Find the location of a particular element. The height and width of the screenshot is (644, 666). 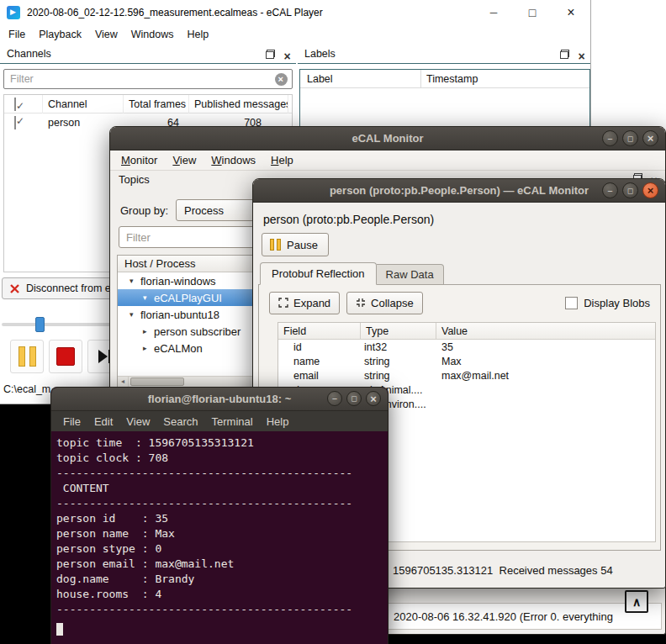

menu-monitor: Monitor is located at coordinates (140, 160).